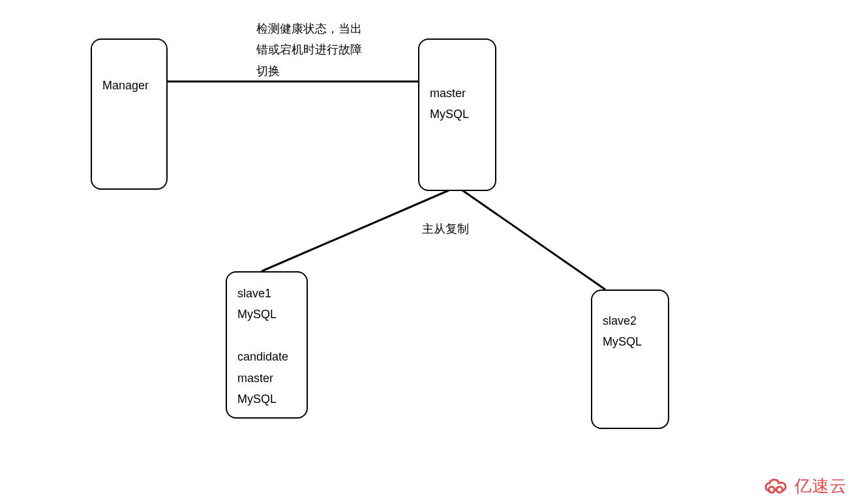  What do you see at coordinates (267, 345) in the screenshot?
I see `node-slave1: slave1 MySQL candidate master MySQL` at bounding box center [267, 345].